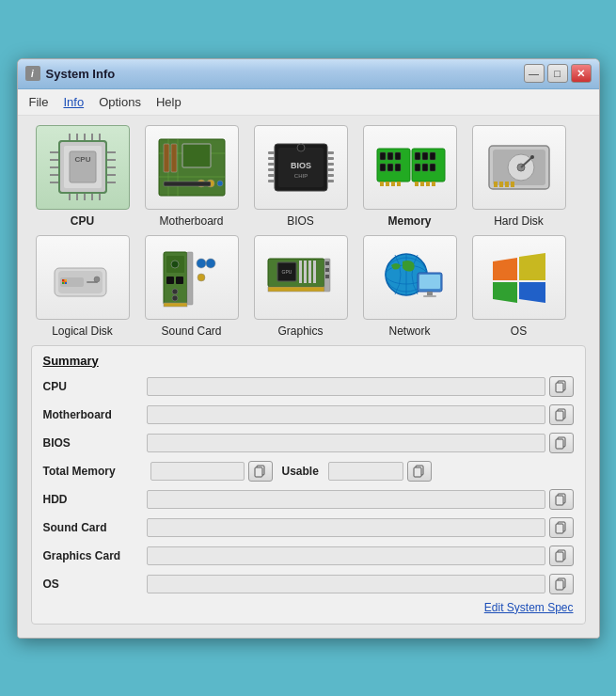 This screenshot has height=696, width=616. Describe the element at coordinates (519, 286) in the screenshot. I see `icon-cell-os: OS` at that location.